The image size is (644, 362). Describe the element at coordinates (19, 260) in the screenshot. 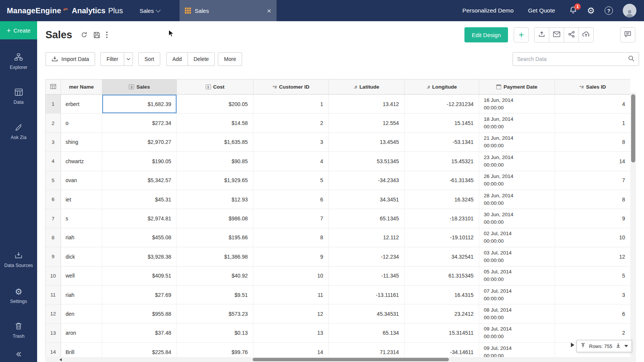

I see `sidebar-item-data-sources: Data Sources` at that location.